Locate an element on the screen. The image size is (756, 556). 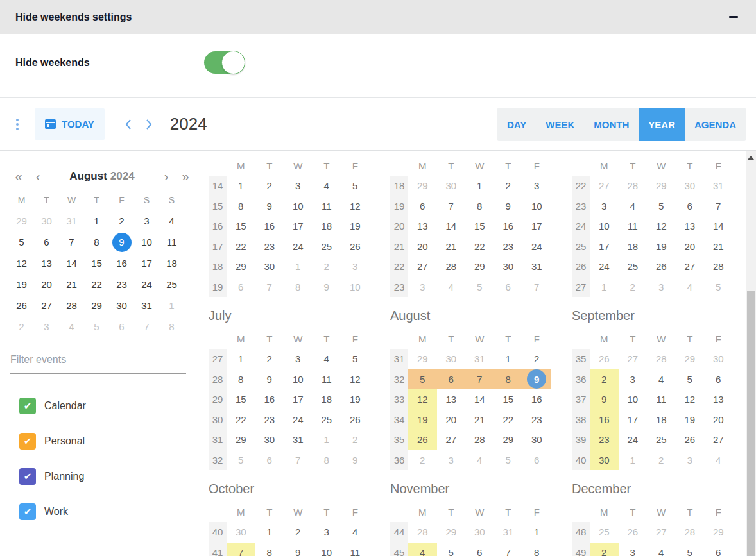
mini-day-cell: 17 is located at coordinates (146, 263).